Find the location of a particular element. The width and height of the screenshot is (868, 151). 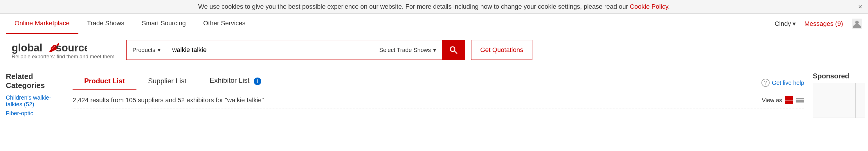

nav-item-trade-shows: Trade Shows is located at coordinates (106, 24).